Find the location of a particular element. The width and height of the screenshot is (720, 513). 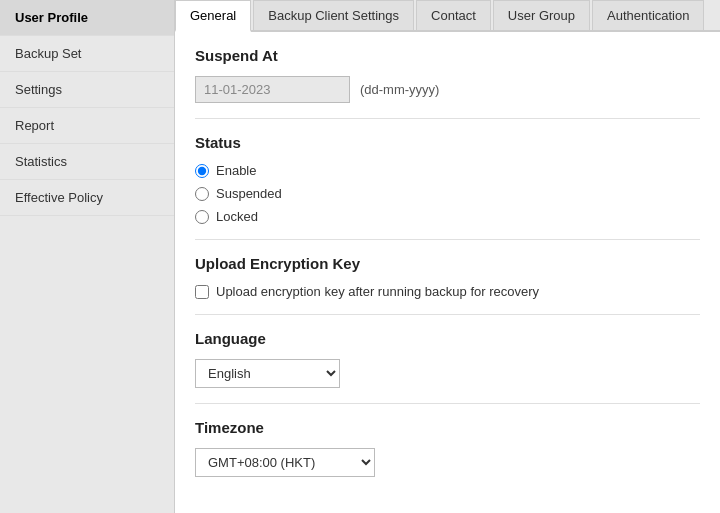

sidebar-item-effective-policy: Effective Policy is located at coordinates (87, 198).